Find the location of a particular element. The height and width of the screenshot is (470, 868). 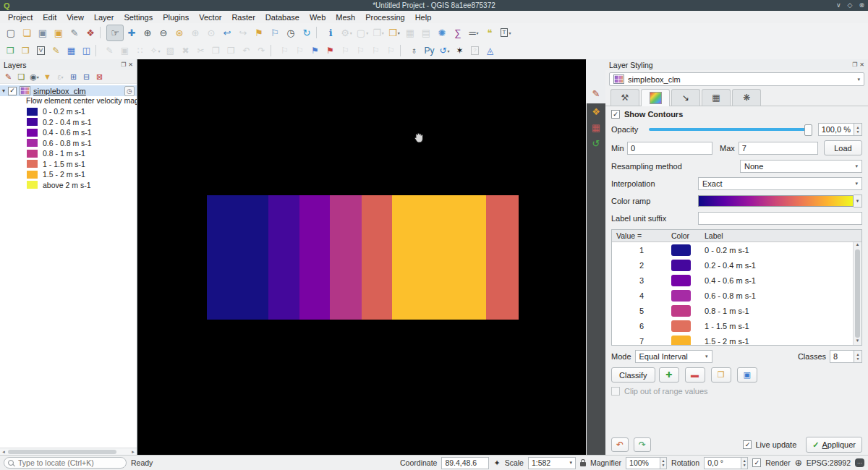

table-vertical-scrollbar: ▲ ▼ is located at coordinates (857, 294).